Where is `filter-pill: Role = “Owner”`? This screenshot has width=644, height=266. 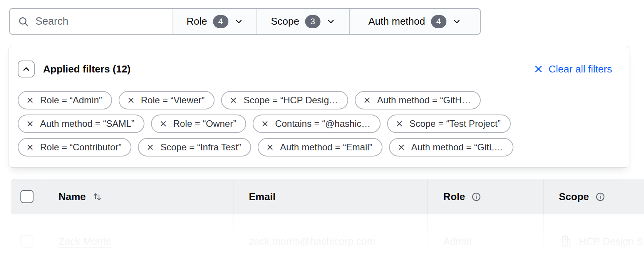
filter-pill: Role = “Owner” is located at coordinates (199, 124).